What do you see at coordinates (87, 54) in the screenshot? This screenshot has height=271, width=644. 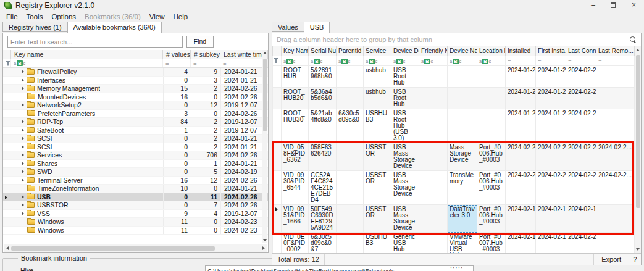 I see `column-header-key-name: Key name` at bounding box center [87, 54].